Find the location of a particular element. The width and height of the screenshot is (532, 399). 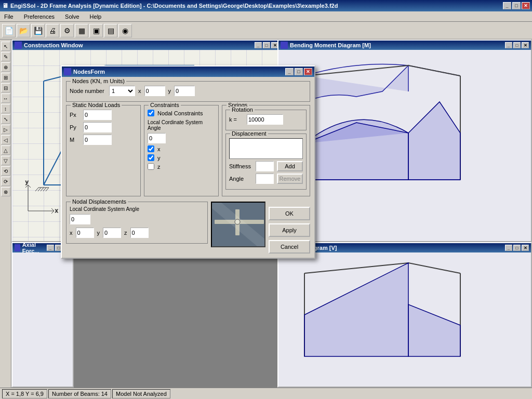

left-btn-5: ⊟ is located at coordinates (6, 88).